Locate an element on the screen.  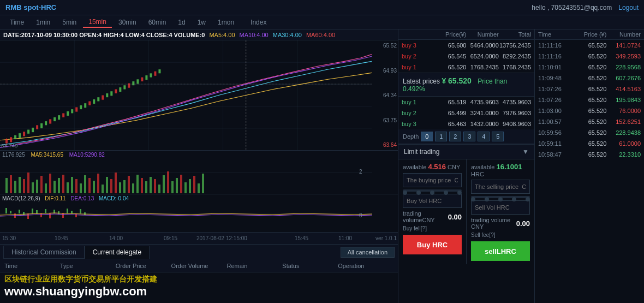
limit-trading-label: Limit trading is located at coordinates (421, 152).